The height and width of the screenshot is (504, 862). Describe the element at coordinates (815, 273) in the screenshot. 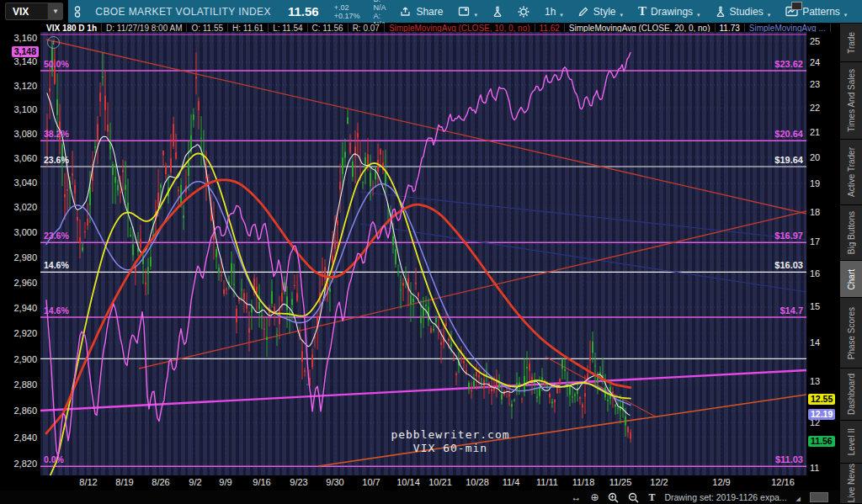

I see `right-axis-tick: 16` at that location.